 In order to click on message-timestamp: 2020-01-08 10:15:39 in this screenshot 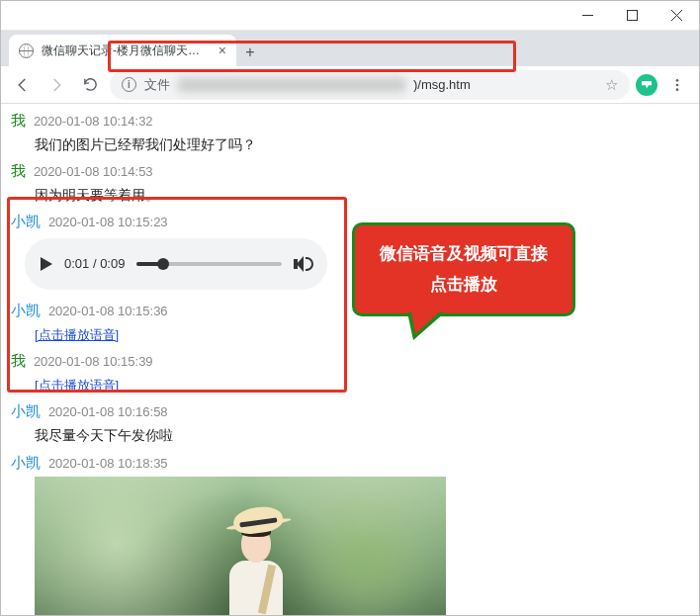, I will do `click(93, 362)`.